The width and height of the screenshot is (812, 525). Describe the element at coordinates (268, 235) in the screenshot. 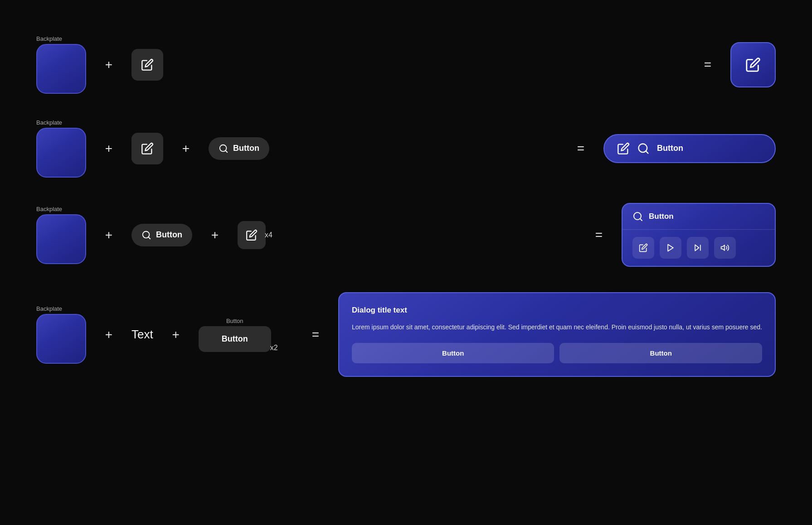

I see `row3-multiplier: x4` at that location.